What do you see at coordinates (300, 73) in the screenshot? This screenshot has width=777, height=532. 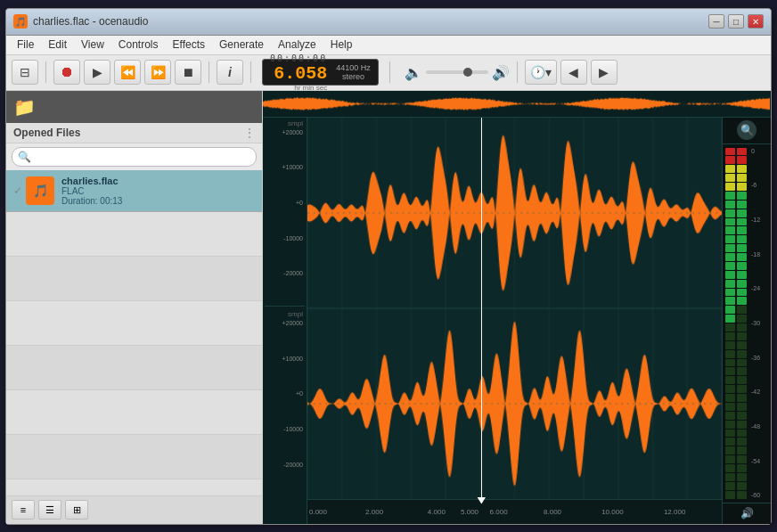 I see `time-big: 6.058` at bounding box center [300, 73].